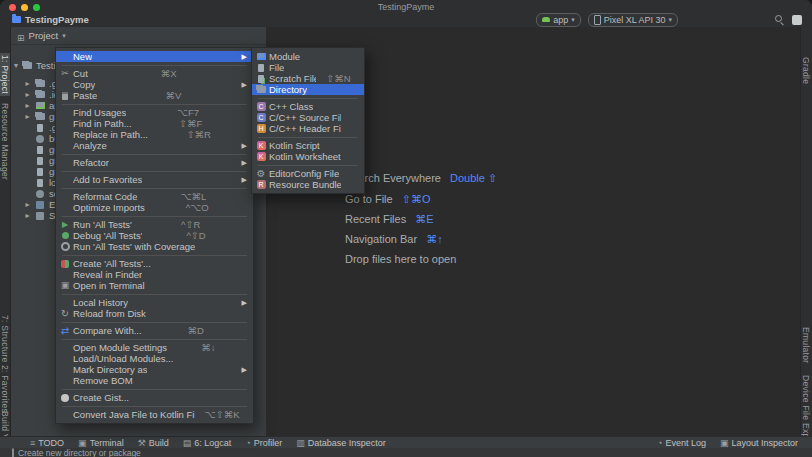 The image size is (812, 457). Describe the element at coordinates (244, 146) in the screenshot. I see `submenu-arrow-icon: ▶` at that location.